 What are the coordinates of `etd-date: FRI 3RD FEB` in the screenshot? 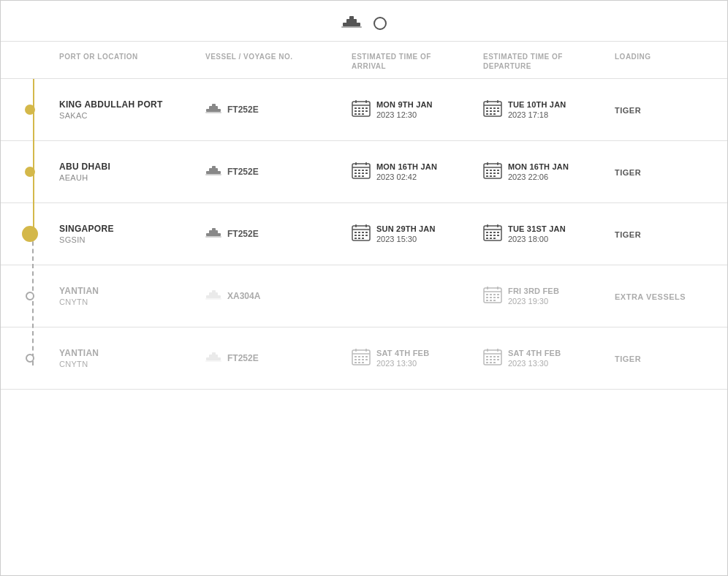 It's located at (534, 291).